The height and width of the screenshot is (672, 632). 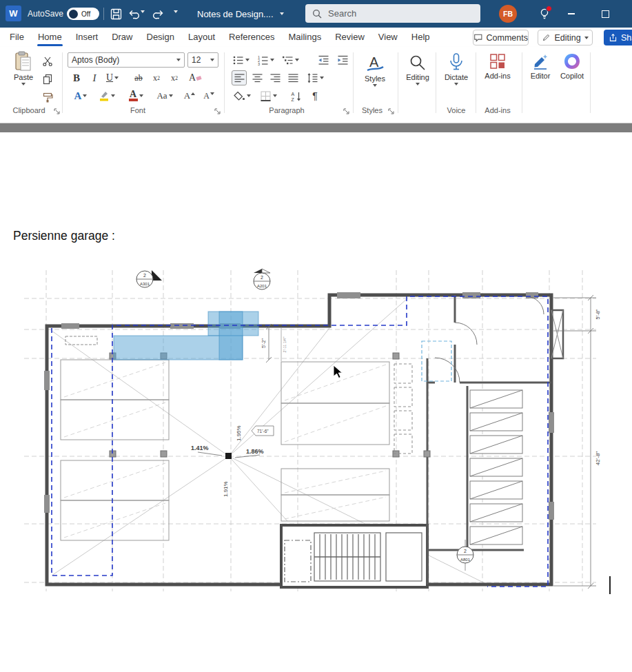 What do you see at coordinates (393, 14) in the screenshot?
I see `search-box` at bounding box center [393, 14].